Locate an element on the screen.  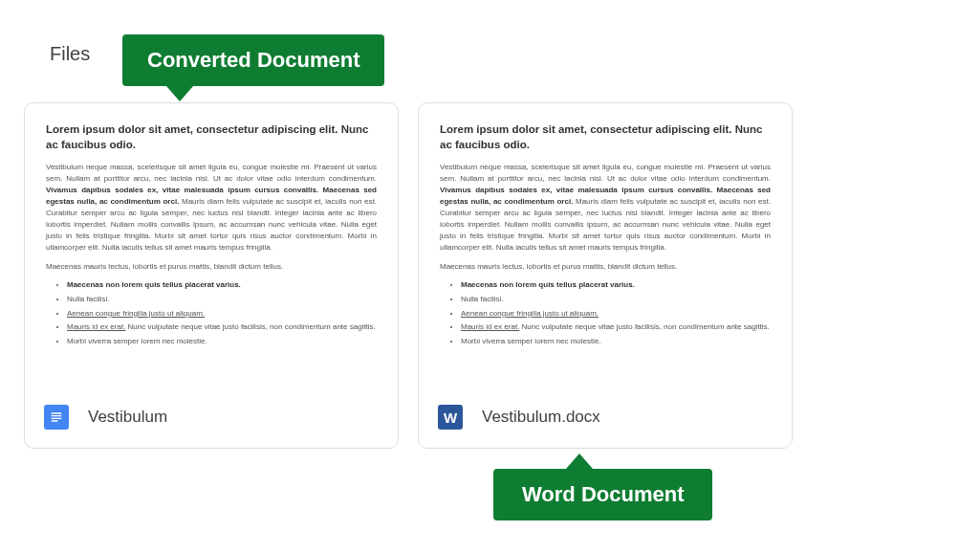
microsoft-word-icon: W is located at coordinates (450, 417).